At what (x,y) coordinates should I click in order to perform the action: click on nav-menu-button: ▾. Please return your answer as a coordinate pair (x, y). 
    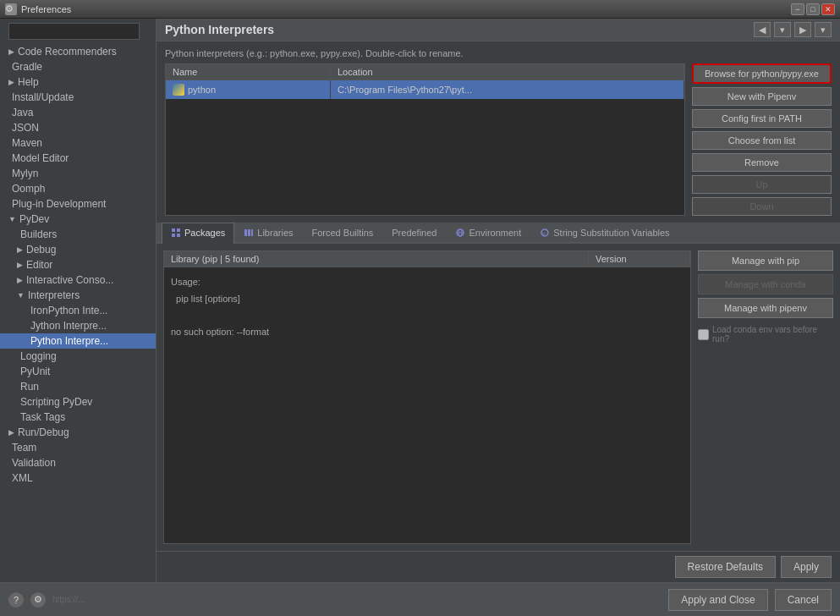
    Looking at the image, I should click on (823, 30).